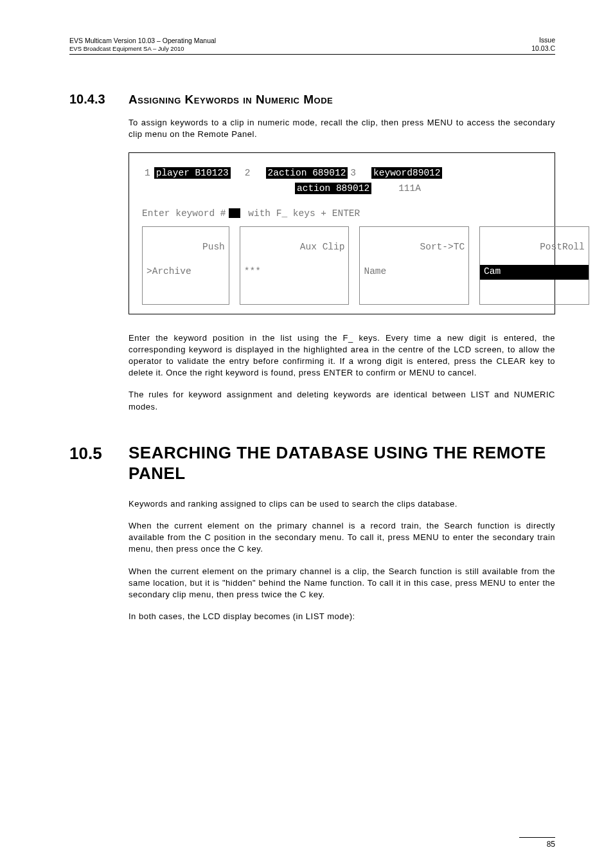  What do you see at coordinates (342, 401) in the screenshot?
I see `paragraph-after-lcd-2: The rules for keyword assignment and del…` at bounding box center [342, 401].